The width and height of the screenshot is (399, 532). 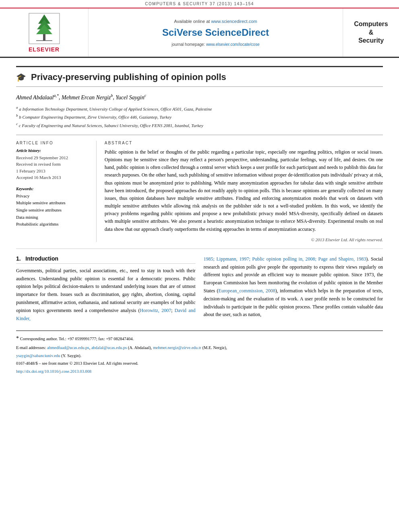 What do you see at coordinates (44, 49) in the screenshot?
I see `elsevier-brand-text: ELSEVIER` at bounding box center [44, 49].